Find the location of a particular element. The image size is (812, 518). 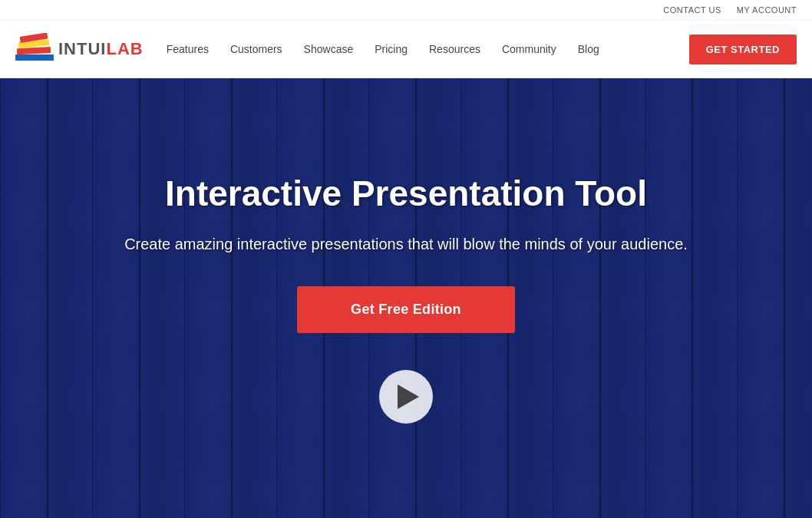

nav-customers: Customers is located at coordinates (256, 49).